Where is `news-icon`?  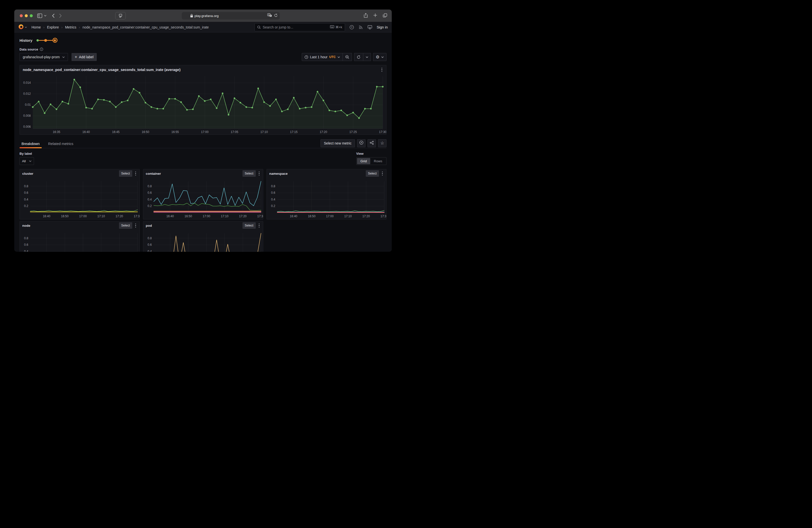
news-icon is located at coordinates (361, 27).